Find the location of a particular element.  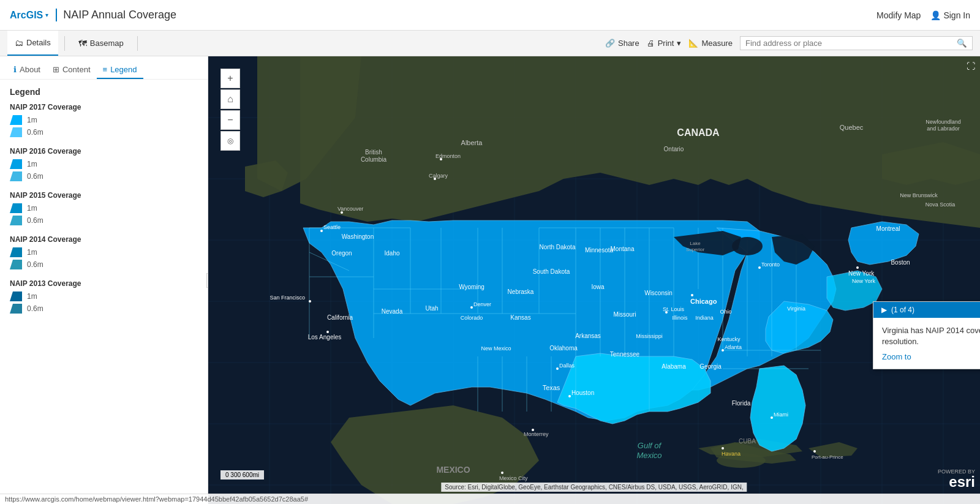

arcgis-logo: ArcGIS ▾ is located at coordinates (29, 15).